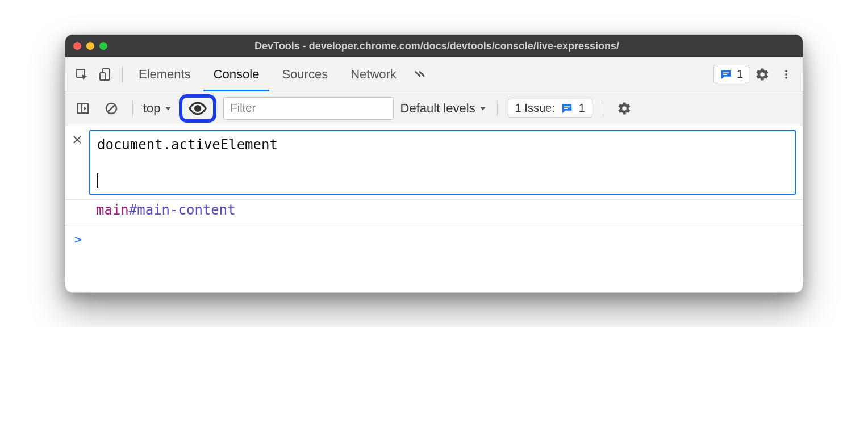 This screenshot has width=868, height=436. Describe the element at coordinates (98, 181) in the screenshot. I see `text-cursor` at that location.